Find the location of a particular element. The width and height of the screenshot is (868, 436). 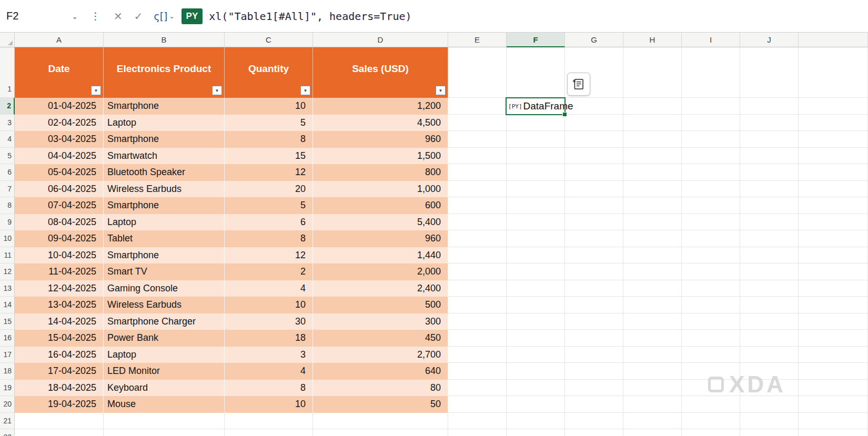

cell-date: 09-04-2025 is located at coordinates (59, 239).